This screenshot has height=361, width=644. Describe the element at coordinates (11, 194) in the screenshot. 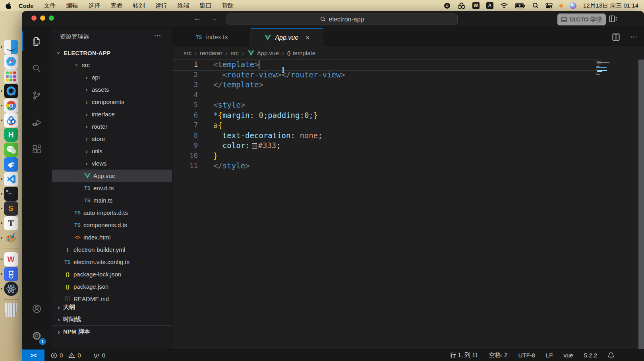

I see `terminal-dock-icon: >_` at that location.